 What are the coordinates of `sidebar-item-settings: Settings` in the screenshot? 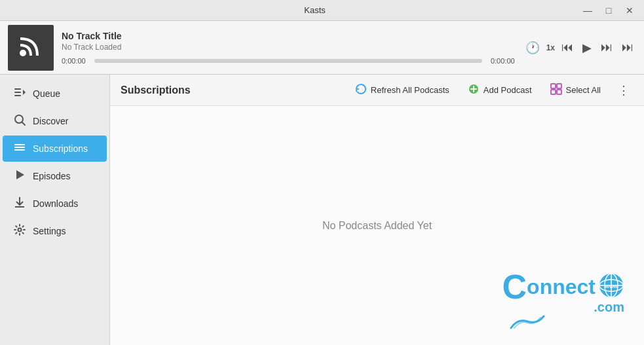 It's located at (55, 231).